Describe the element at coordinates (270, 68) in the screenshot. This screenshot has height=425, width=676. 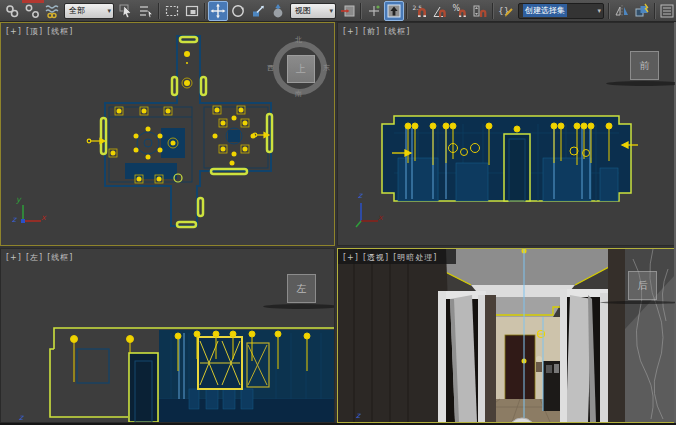
I see `compass-west-label: 西` at that location.